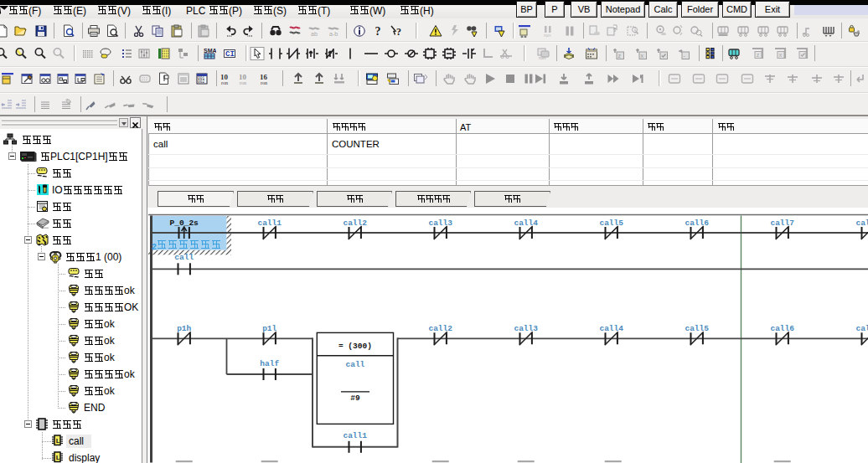 Image resolution: width=868 pixels, height=463 pixels. Describe the element at coordinates (333, 33) in the screenshot. I see `svg-text: a-b` at that location.